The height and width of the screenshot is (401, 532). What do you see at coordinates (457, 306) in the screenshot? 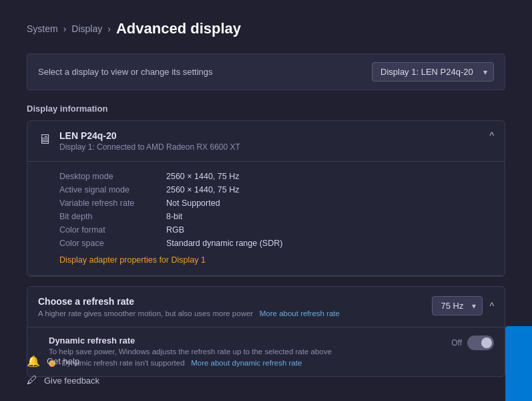
I see `refresh-dropdown-wrapper: 60 Hz75 Hz` at bounding box center [457, 306].